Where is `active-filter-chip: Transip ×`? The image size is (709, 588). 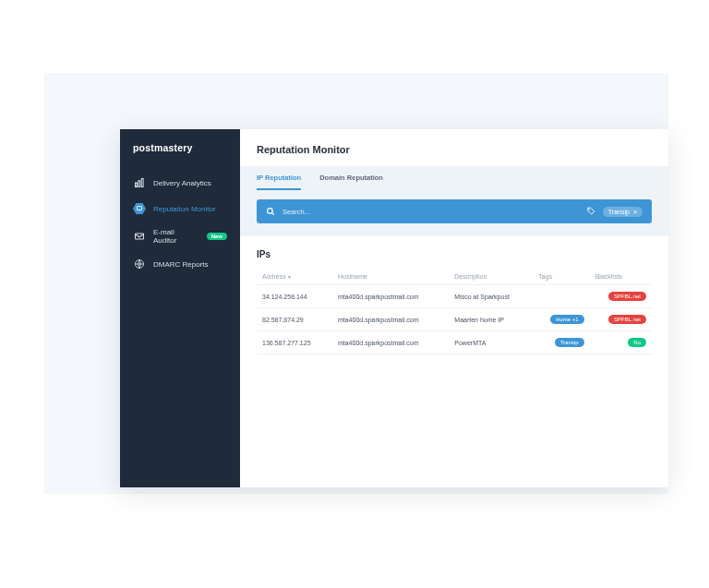 active-filter-chip: Transip × is located at coordinates (622, 212).